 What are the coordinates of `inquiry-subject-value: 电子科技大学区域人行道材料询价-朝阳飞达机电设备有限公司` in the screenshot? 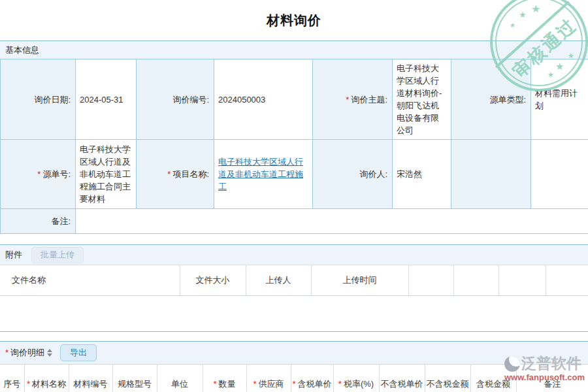 It's located at (422, 99).